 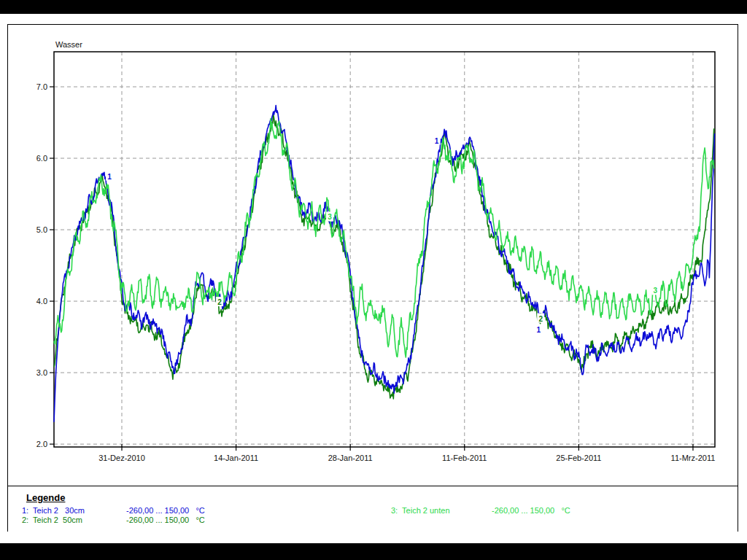 I want to click on x-tick-label: 11-Feb-2011, so click(x=464, y=458).